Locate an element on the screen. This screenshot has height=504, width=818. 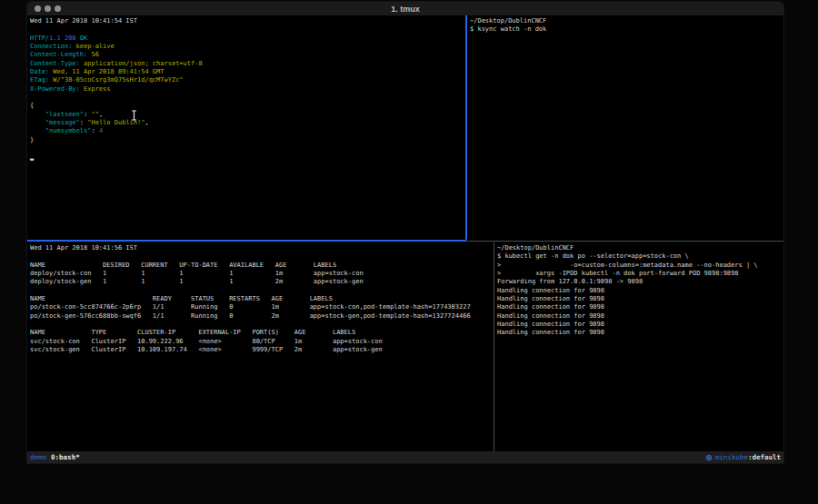
terminal-line: deploy/stock-gen 1 1 1 1 2m app=stock-ge… is located at coordinates (262, 282).